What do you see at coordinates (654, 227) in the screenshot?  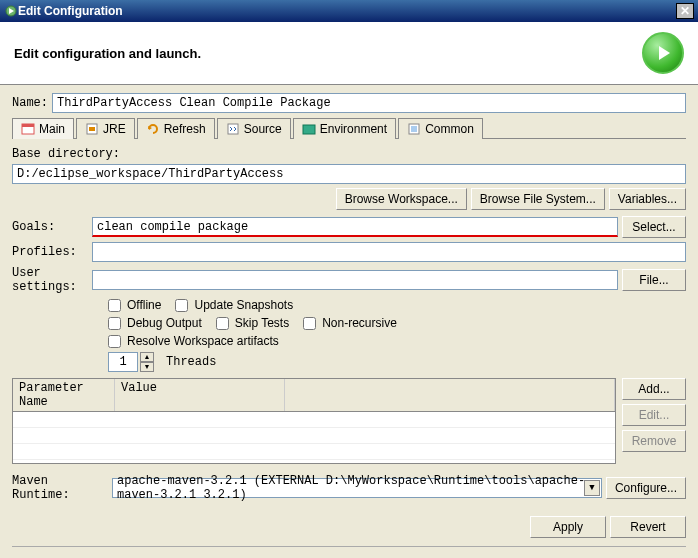 I see `goals-select-button: Select...` at bounding box center [654, 227].